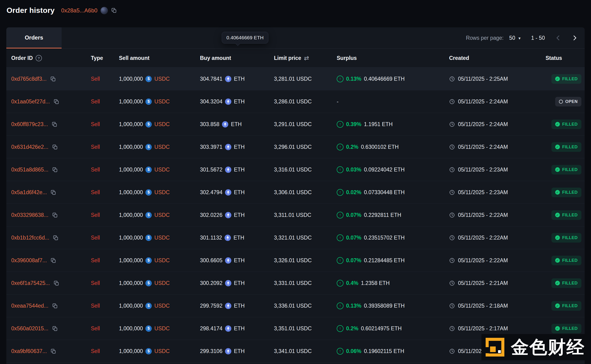 This screenshot has height=364, width=591. What do you see at coordinates (483, 238) in the screenshot?
I see `created-time: 05/11/2025 - 2:22AM` at bounding box center [483, 238].